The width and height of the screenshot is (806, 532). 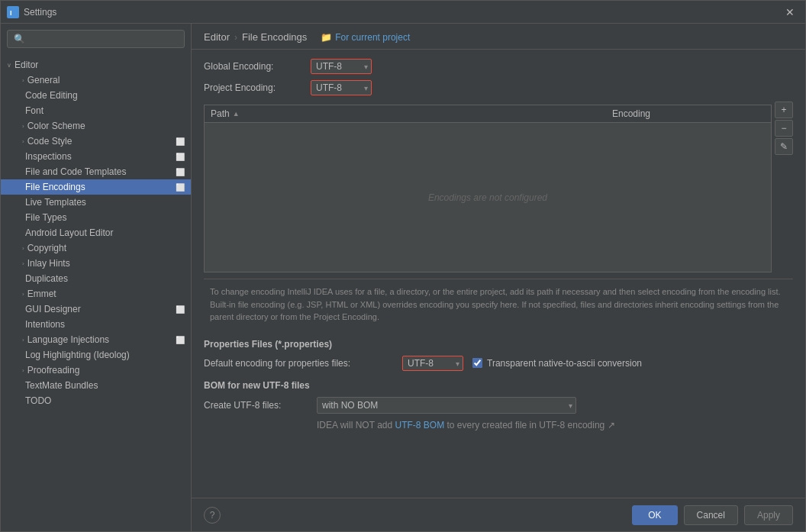 I want to click on sidebar-item-label: Language Injections, so click(x=69, y=340).